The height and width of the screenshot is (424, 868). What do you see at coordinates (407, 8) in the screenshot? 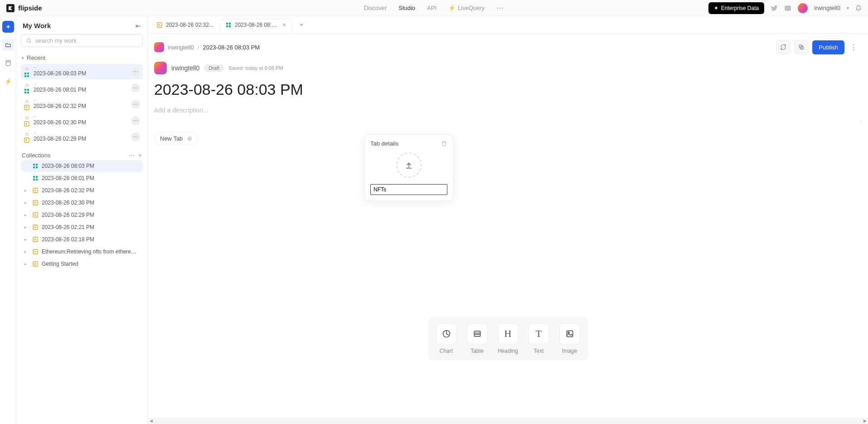
I see `nav-studio: Studio` at bounding box center [407, 8].